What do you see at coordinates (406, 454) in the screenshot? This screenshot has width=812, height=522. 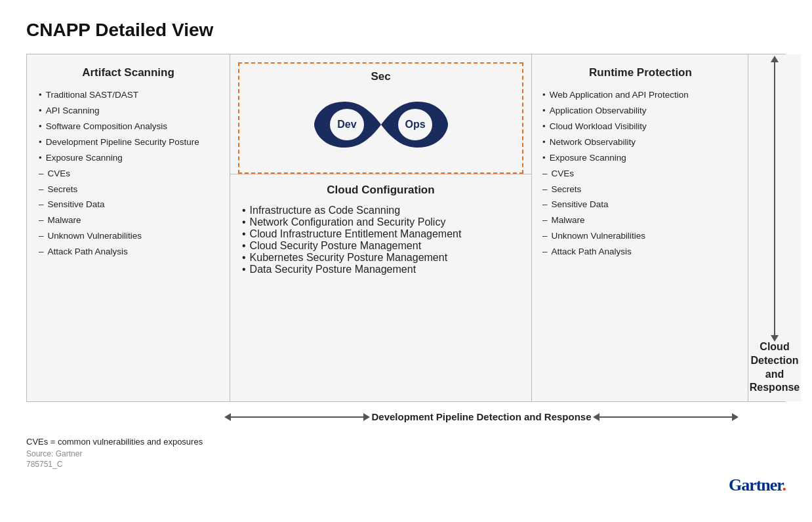 I see `source-text: Source: Gartner` at bounding box center [406, 454].